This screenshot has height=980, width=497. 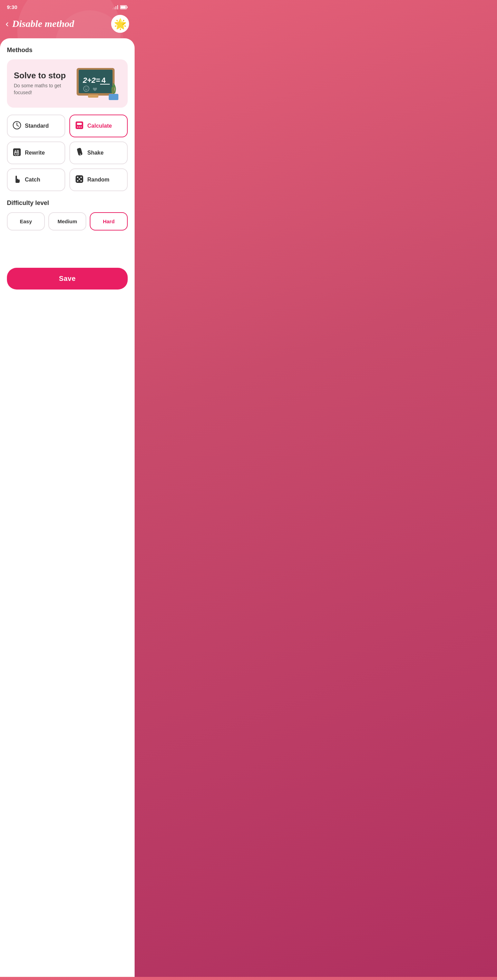 What do you see at coordinates (98, 84) in the screenshot?
I see `chalkboard-illustration: 2+2= 4` at bounding box center [98, 84].